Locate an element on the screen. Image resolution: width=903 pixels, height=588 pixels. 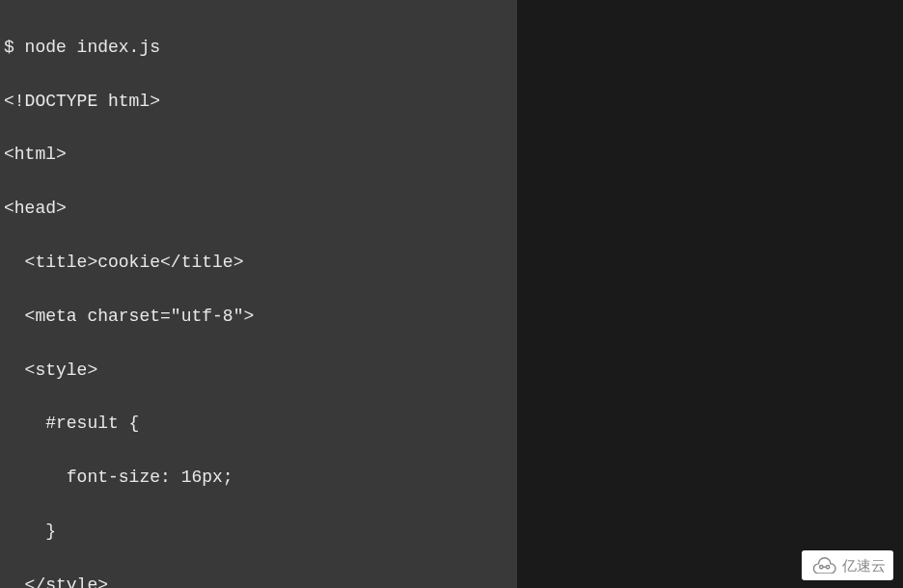
watermark-text: 亿速云 is located at coordinates (864, 565).